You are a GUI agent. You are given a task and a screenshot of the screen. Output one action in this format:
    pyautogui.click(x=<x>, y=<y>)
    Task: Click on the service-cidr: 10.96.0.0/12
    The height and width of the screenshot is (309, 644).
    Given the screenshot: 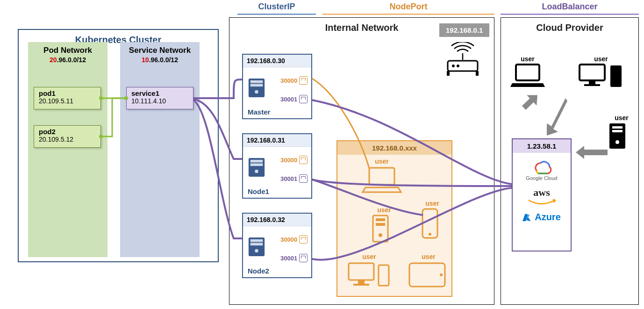 What is the action you would take?
    pyautogui.click(x=160, y=60)
    